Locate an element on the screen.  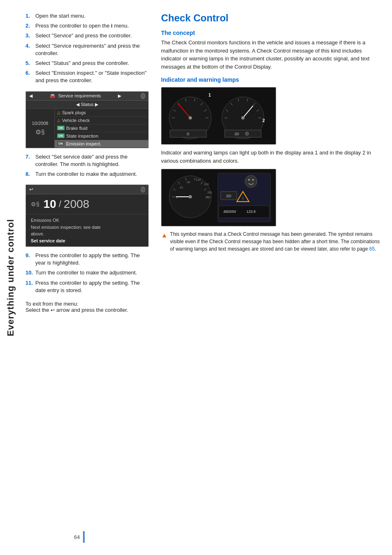
svg-text: 200 is located at coordinates (210, 192).